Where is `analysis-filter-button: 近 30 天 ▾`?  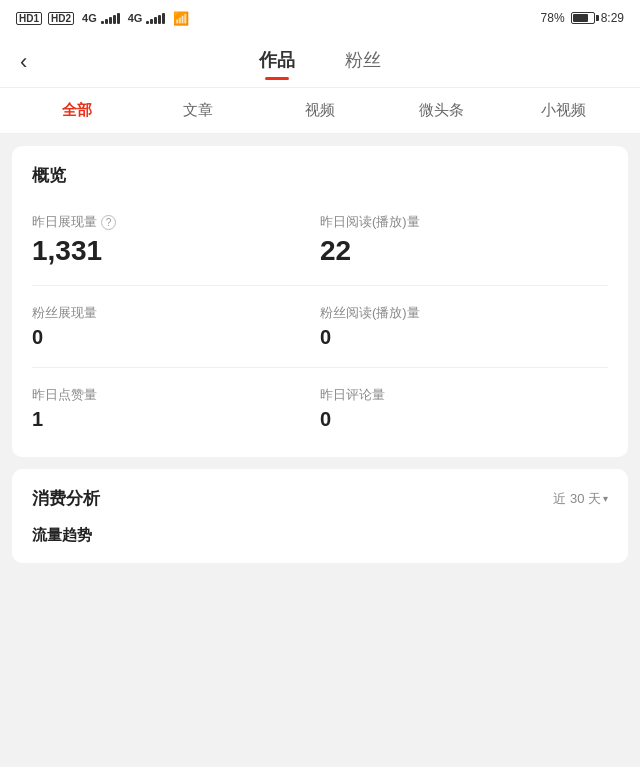 analysis-filter-button: 近 30 天 ▾ is located at coordinates (580, 499).